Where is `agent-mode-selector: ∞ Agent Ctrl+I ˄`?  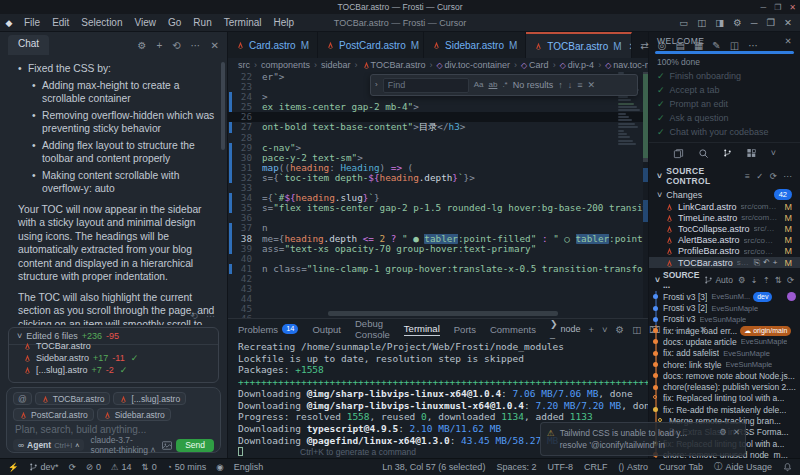 agent-mode-selector: ∞ Agent Ctrl+I ˄ is located at coordinates (48, 445).